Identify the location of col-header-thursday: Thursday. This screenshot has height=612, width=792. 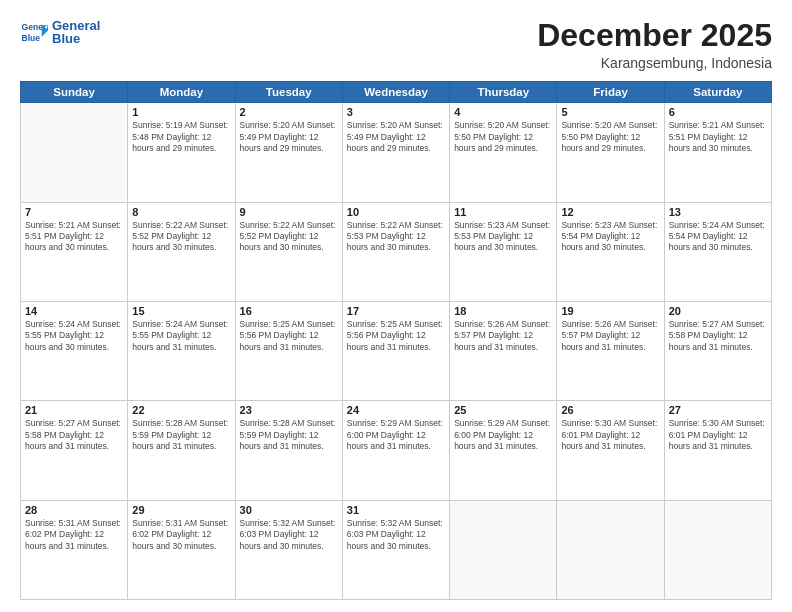
(504, 92).